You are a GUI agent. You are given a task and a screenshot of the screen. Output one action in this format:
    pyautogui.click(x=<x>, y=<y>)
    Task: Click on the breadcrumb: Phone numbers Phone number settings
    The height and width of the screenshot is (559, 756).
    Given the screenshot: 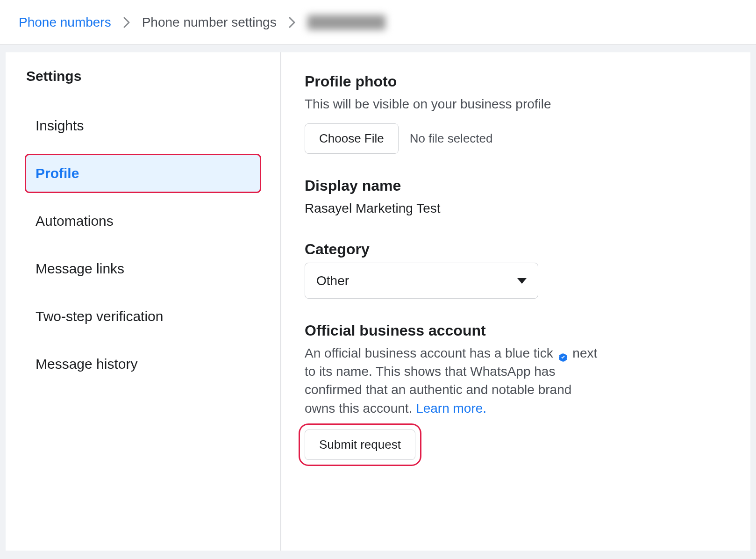 What is the action you would take?
    pyautogui.click(x=378, y=22)
    